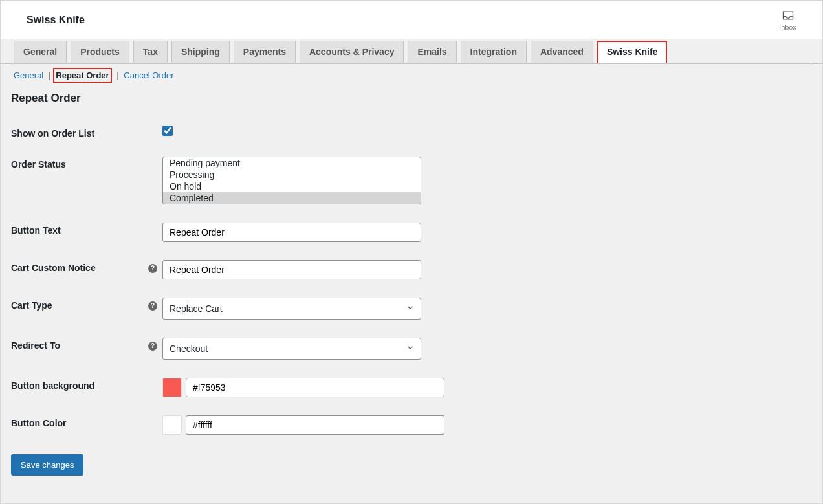 Image resolution: width=823 pixels, height=504 pixels. I want to click on select-redirect-to: Checkout, so click(292, 349).